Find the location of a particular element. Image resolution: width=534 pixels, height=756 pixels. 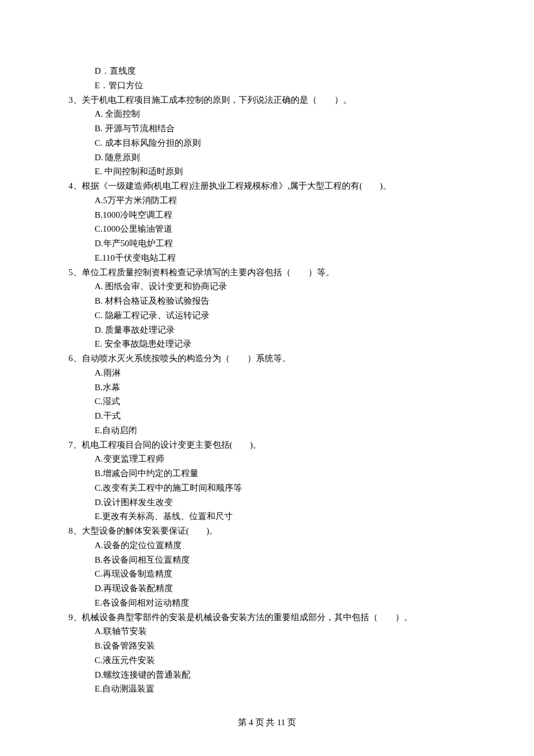

q4-option-c: C.1000公里输油管道 is located at coordinates (267, 229).